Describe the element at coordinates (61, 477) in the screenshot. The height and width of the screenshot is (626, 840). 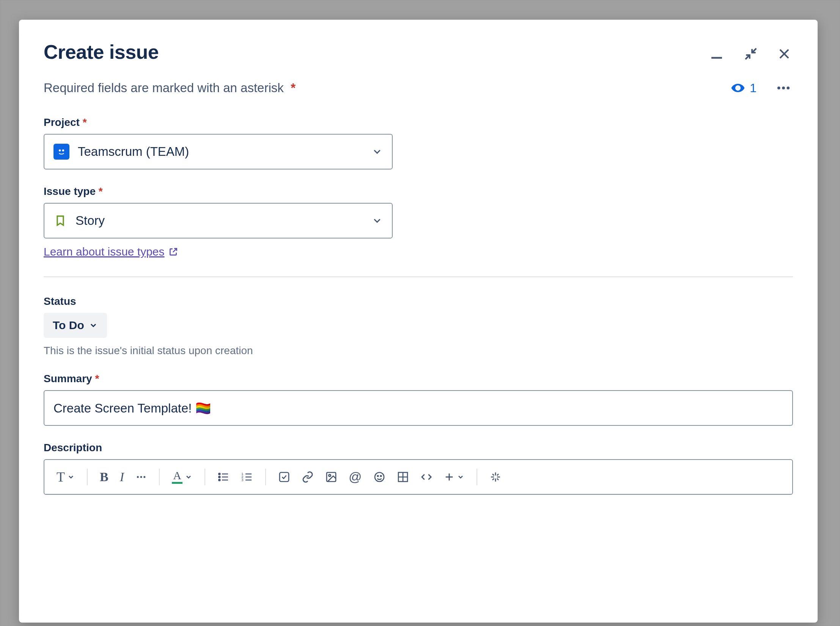
I see `text-style-icon: T` at that location.